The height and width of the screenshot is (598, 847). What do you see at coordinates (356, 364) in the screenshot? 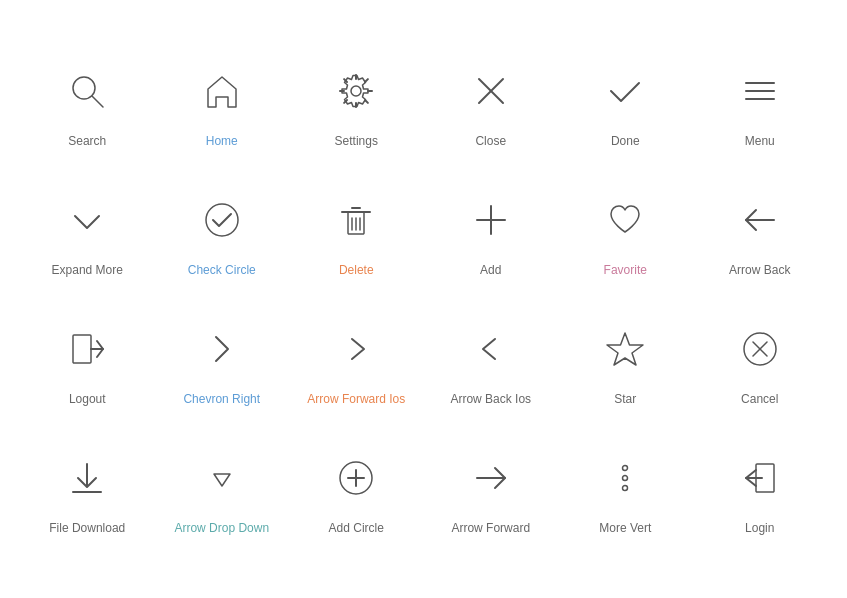
I see `icon-cell-arrow-forward-ios: Arrow Forward Ios` at bounding box center [356, 364].